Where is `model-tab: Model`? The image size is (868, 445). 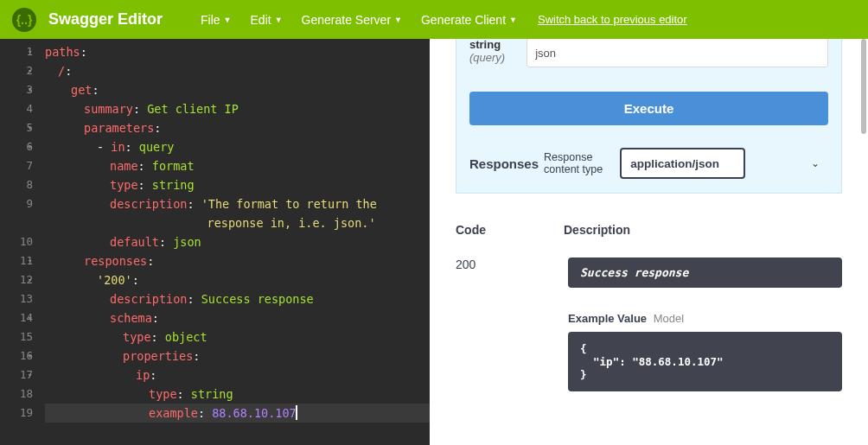
model-tab: Model is located at coordinates (669, 318).